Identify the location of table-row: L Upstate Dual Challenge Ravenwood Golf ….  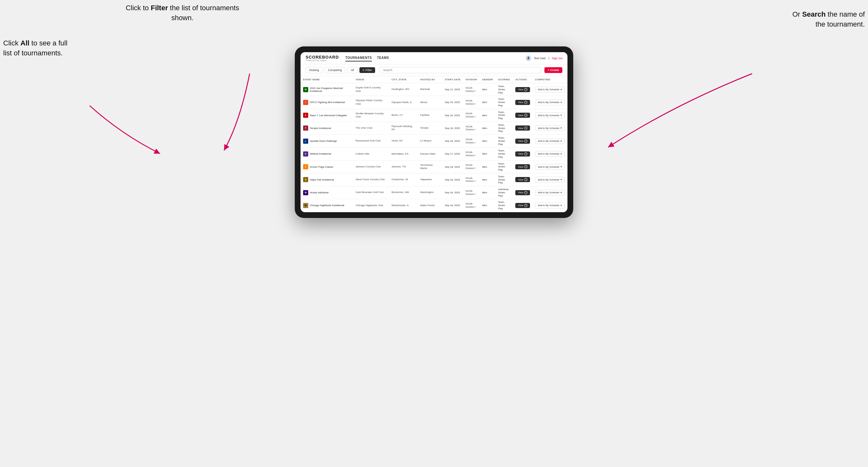
(434, 141).